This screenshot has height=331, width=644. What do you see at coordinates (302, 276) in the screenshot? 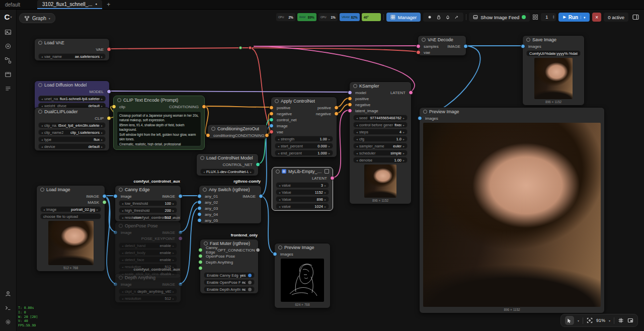
I see `node-preview-image-small: Preview Imageimages624 × 768` at bounding box center [302, 276].